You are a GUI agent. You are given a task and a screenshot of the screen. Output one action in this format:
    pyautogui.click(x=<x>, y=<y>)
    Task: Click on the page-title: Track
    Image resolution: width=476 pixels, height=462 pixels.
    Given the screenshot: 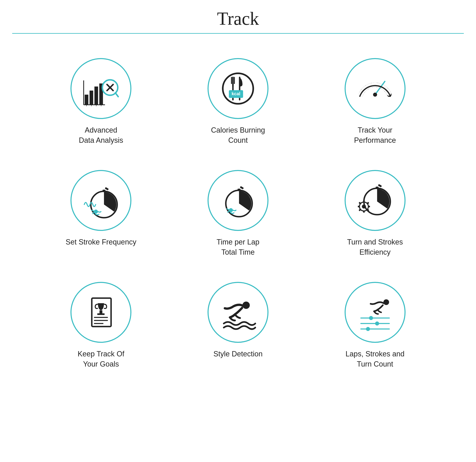 What is the action you would take?
    pyautogui.click(x=238, y=18)
    